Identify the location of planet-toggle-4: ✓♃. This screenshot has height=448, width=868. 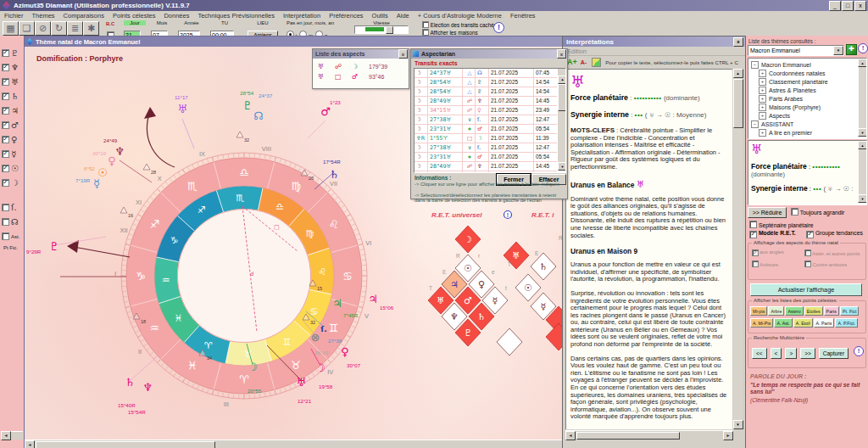
(12, 110).